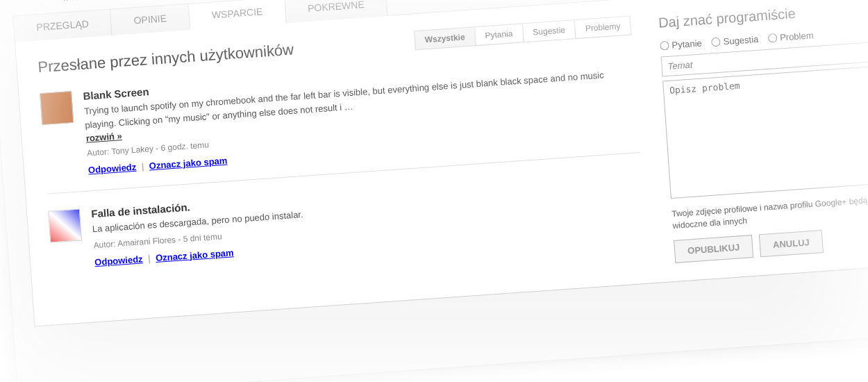 Image resolution: width=868 pixels, height=382 pixels. What do you see at coordinates (769, 213) in the screenshot?
I see `disclaimer-text: Twoje zdjęcie profilowe i nazwa profilu …` at bounding box center [769, 213].